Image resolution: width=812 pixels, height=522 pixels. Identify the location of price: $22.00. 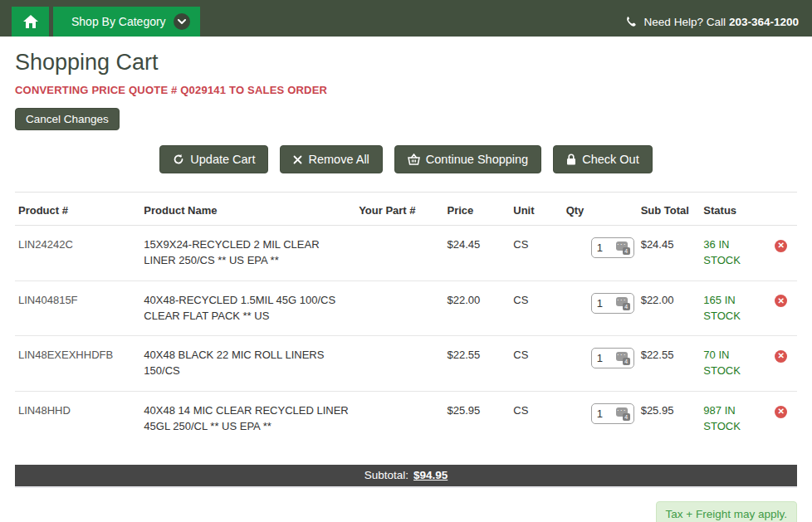
(477, 309).